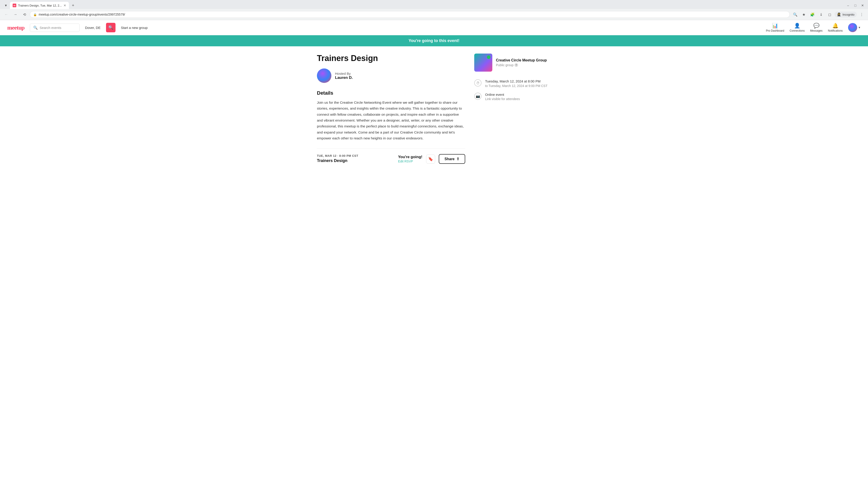 The height and width of the screenshot is (488, 868). I want to click on event-going-banner: You're going to this event!, so click(434, 41).